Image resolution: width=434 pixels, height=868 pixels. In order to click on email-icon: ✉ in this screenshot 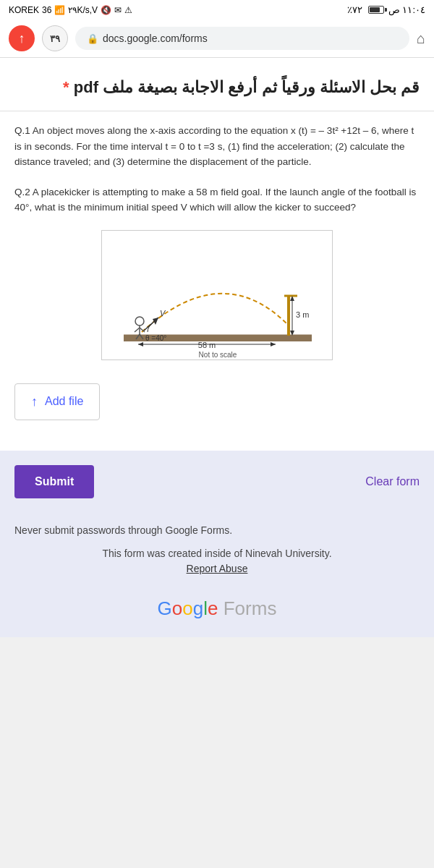, I will do `click(118, 10)`.